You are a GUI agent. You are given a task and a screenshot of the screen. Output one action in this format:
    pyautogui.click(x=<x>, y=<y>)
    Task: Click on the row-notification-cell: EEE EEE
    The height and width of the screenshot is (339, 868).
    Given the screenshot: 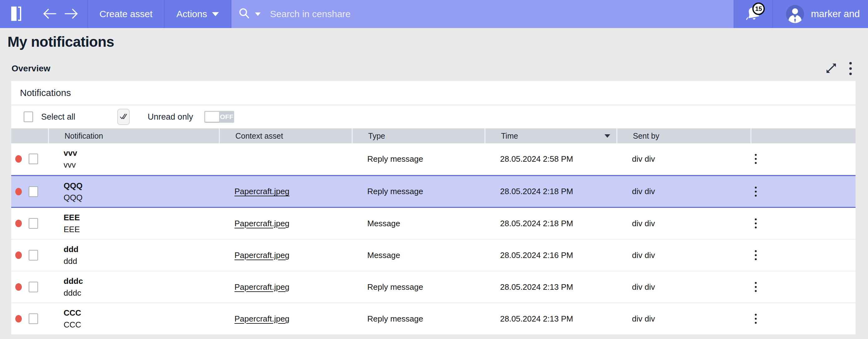 What is the action you would take?
    pyautogui.click(x=133, y=224)
    